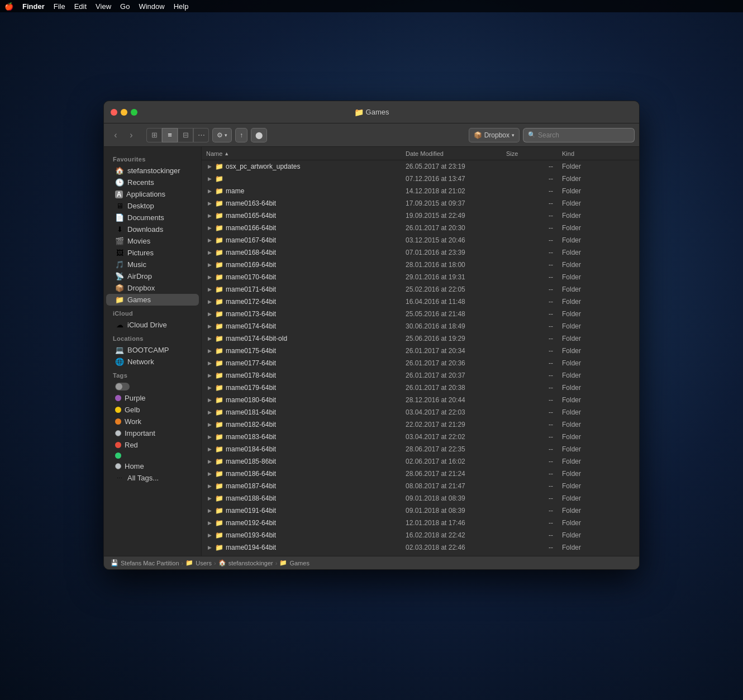 The height and width of the screenshot is (700, 743). What do you see at coordinates (9, 7) in the screenshot?
I see `apple-menu: 🍎` at bounding box center [9, 7].